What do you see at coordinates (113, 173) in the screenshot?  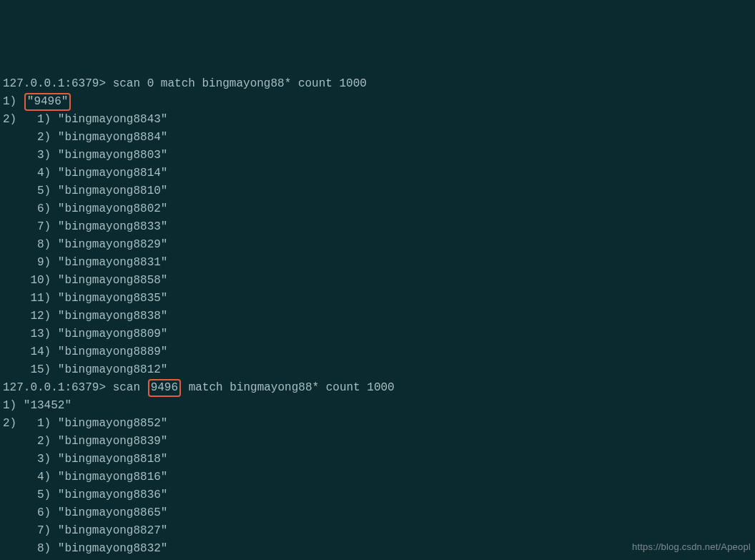 I see `result-value: "bingmayong8814"` at bounding box center [113, 173].